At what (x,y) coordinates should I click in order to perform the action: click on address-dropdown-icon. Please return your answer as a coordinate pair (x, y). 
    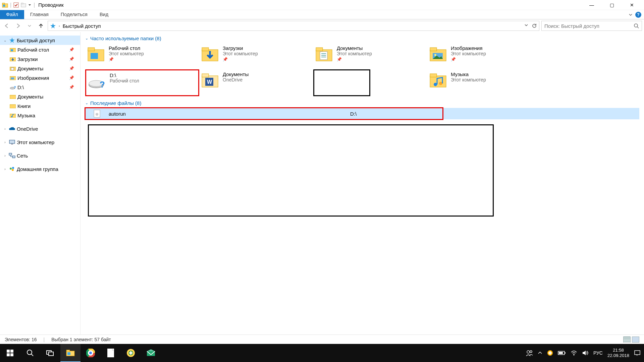
    Looking at the image, I should click on (526, 26).